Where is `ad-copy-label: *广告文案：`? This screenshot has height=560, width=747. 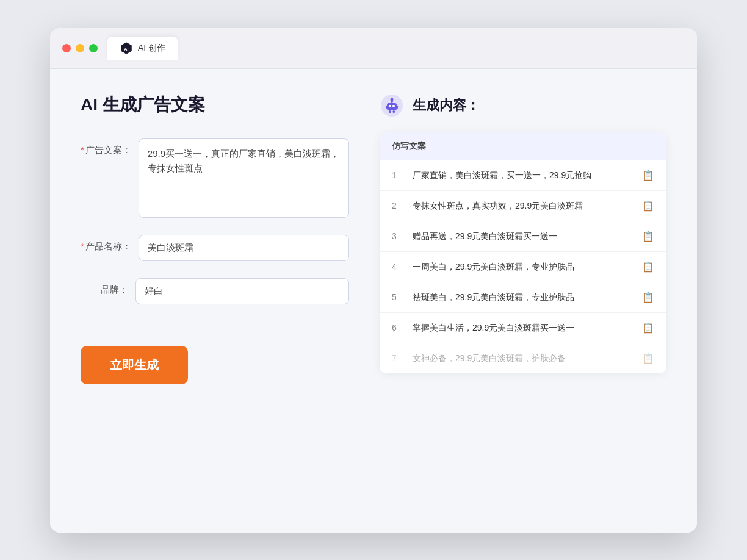 ad-copy-label: *广告文案： is located at coordinates (110, 148).